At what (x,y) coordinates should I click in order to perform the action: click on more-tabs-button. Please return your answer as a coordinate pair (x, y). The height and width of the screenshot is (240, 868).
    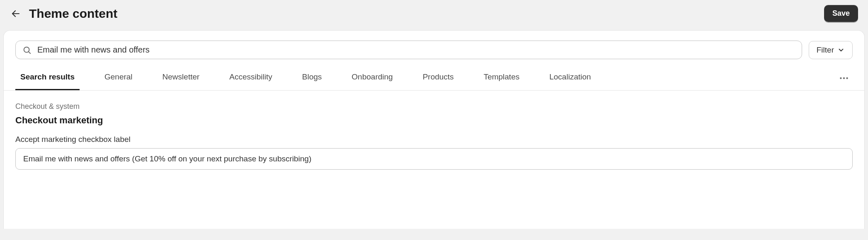
    Looking at the image, I should click on (844, 78).